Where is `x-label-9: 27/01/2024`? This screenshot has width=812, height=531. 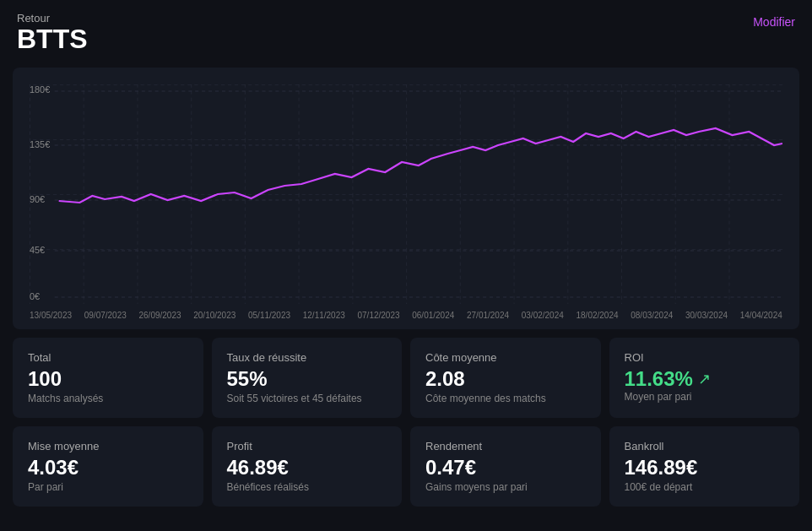 x-label-9: 27/01/2024 is located at coordinates (488, 316).